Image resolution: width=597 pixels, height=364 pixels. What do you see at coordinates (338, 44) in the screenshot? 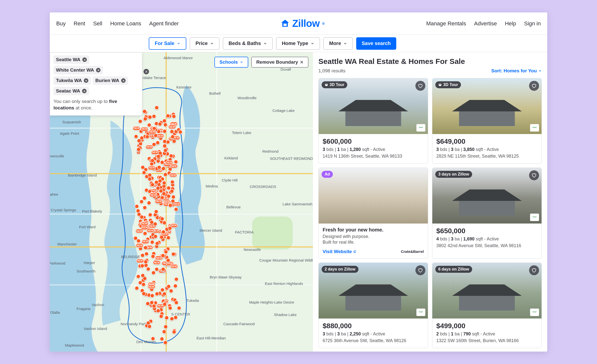
I see `filter-more: More` at bounding box center [338, 44].